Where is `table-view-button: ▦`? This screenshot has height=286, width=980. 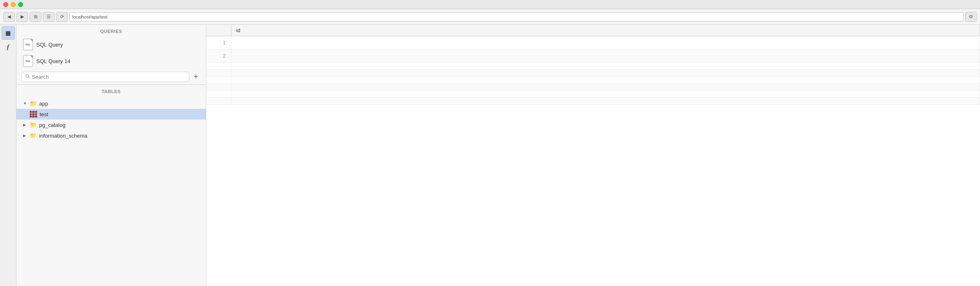
table-view-button: ▦ is located at coordinates (8, 33).